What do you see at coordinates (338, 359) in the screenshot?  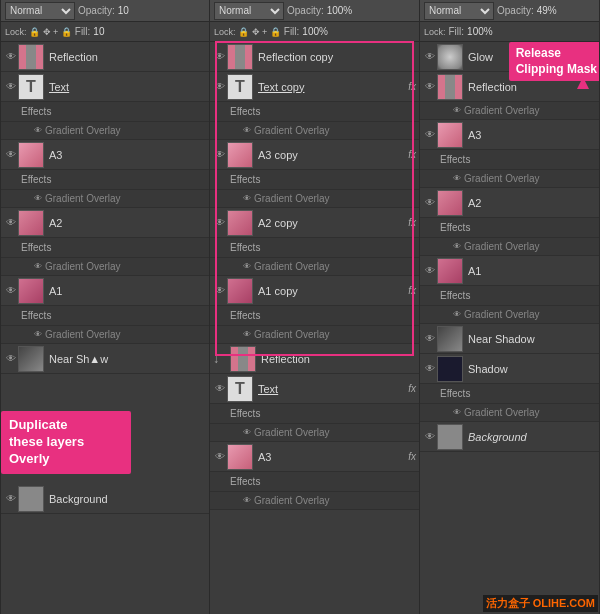 I see `layer-name-reflection-mid: Reflection` at bounding box center [338, 359].